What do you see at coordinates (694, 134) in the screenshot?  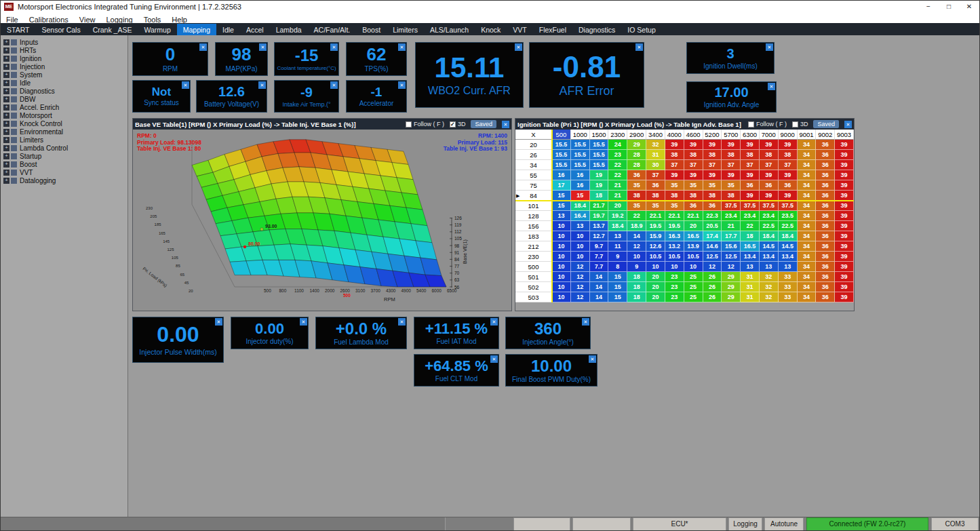 I see `ign-col-header-4600: 4600` at bounding box center [694, 134].